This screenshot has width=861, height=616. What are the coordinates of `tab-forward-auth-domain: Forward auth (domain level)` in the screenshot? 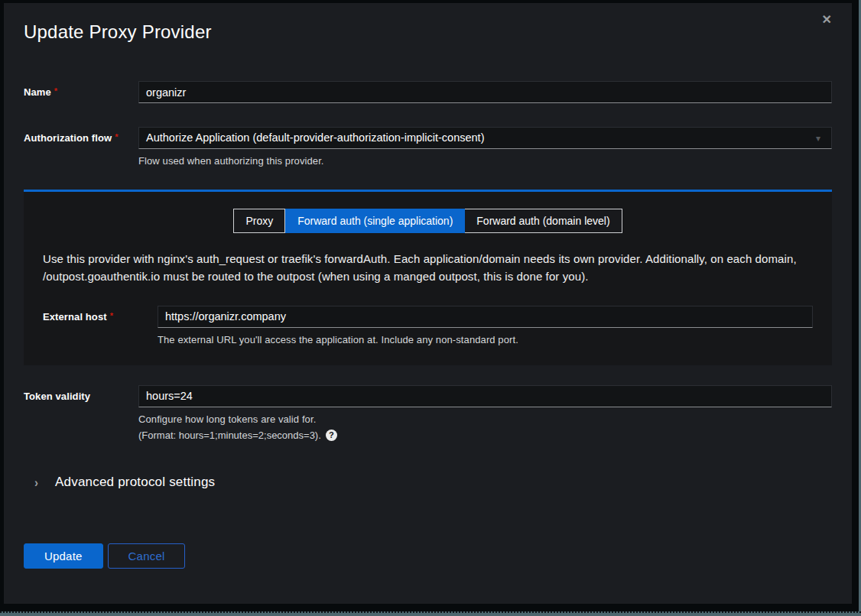 It's located at (543, 221).